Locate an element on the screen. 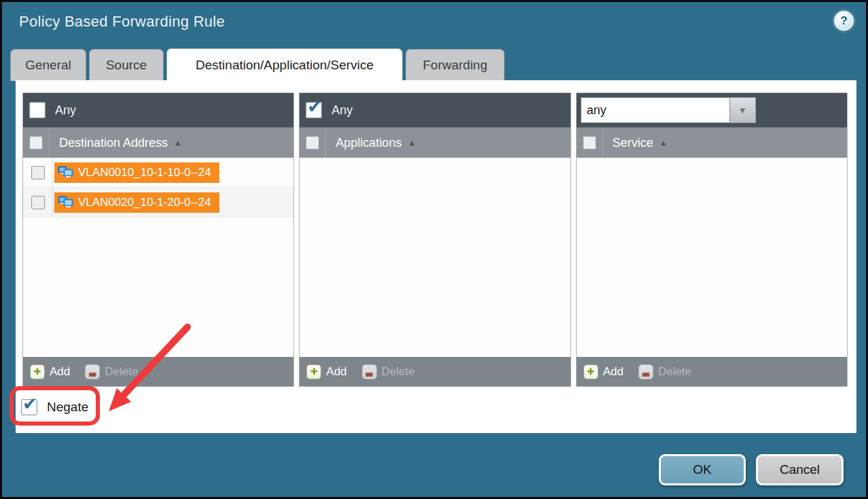 The height and width of the screenshot is (499, 868). tab-forwarding: Forwarding is located at coordinates (455, 65).